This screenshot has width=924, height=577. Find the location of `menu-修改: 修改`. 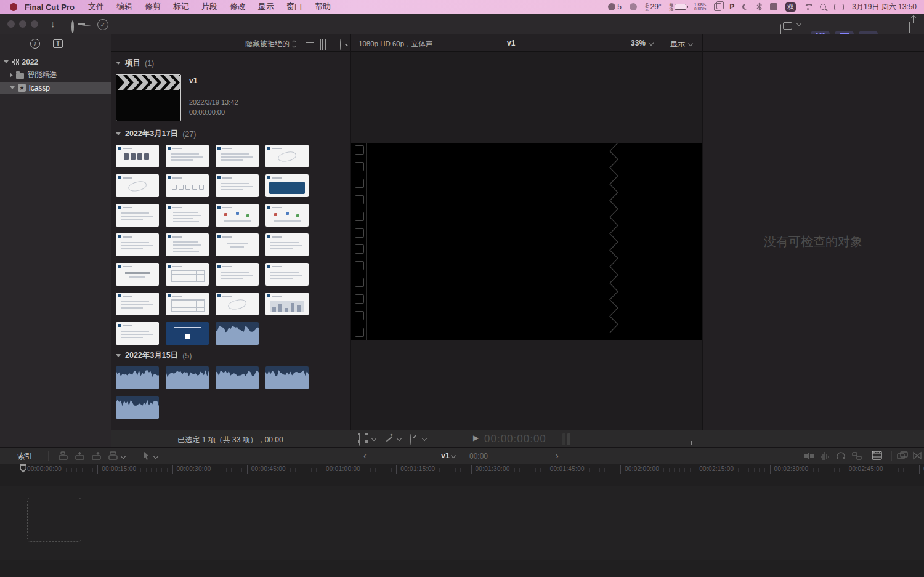

menu-修改: 修改 is located at coordinates (238, 7).